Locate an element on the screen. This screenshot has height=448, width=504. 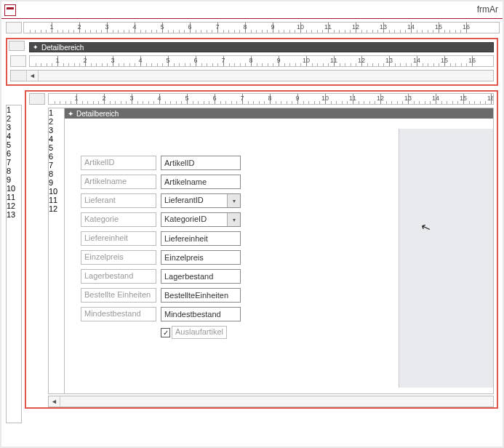
form-row: Bestellte EinheitenBestellteEinheiten is located at coordinates (161, 295).